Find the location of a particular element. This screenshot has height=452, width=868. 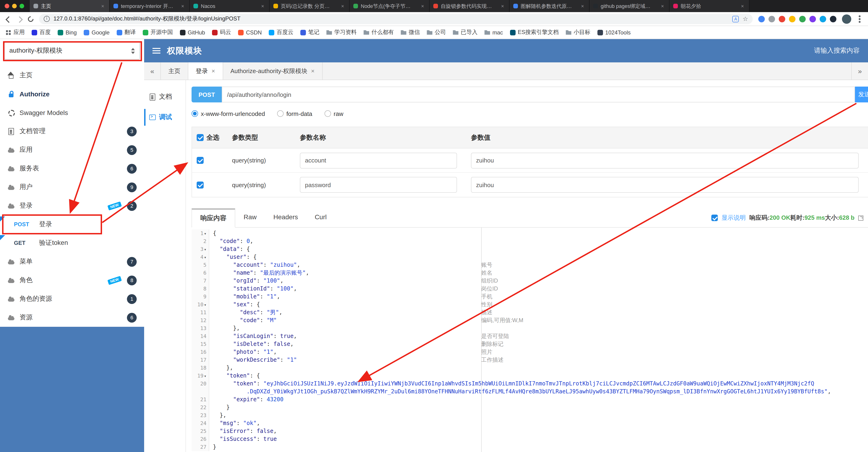

bookmark-item: 开源中国 is located at coordinates (158, 32).